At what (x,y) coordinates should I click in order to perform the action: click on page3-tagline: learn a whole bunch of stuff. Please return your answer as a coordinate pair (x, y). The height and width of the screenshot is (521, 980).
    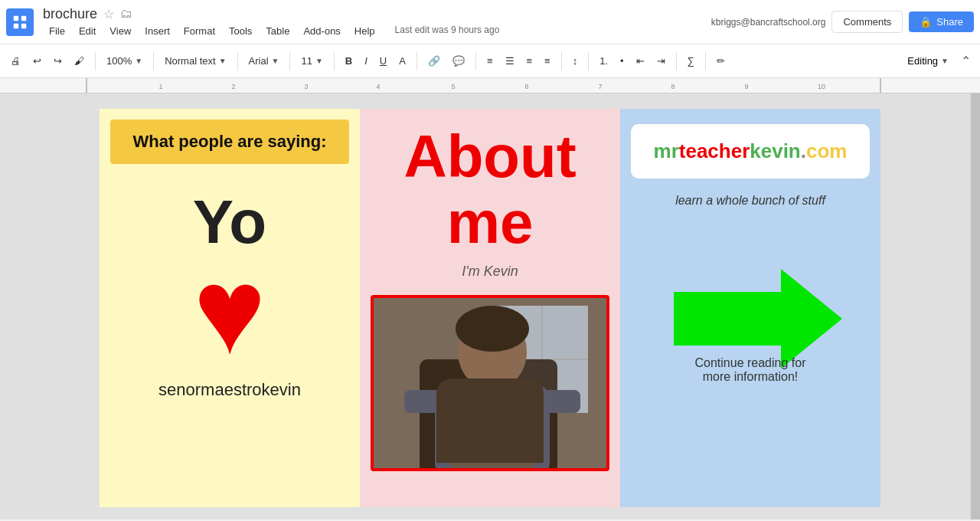
    Looking at the image, I should click on (750, 201).